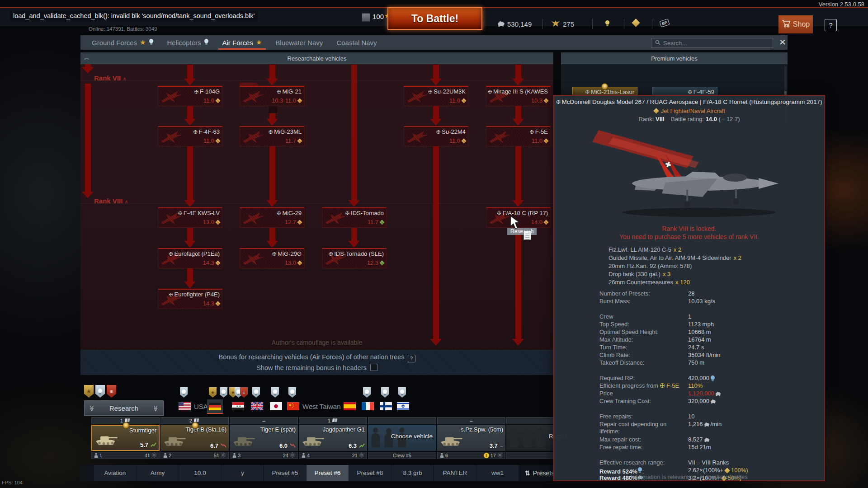  I want to click on rank-vii-label: Rank VII ∧, so click(110, 78).